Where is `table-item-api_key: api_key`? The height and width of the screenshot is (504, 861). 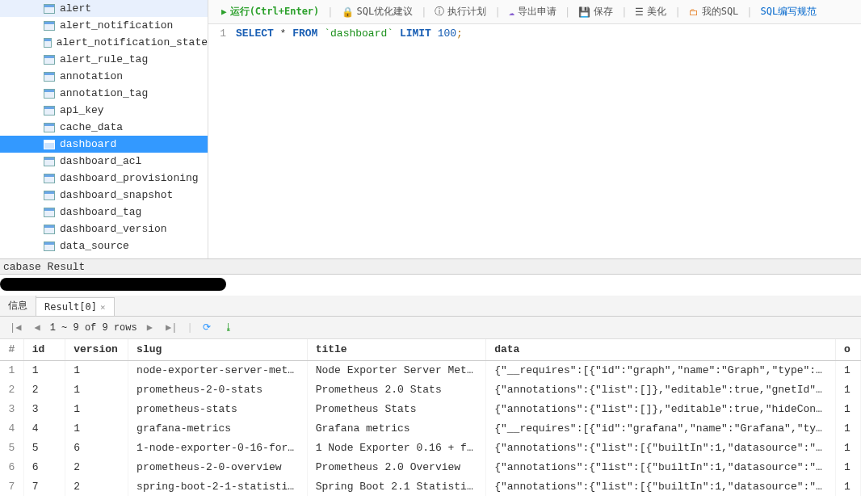 table-item-api_key: api_key is located at coordinates (103, 110).